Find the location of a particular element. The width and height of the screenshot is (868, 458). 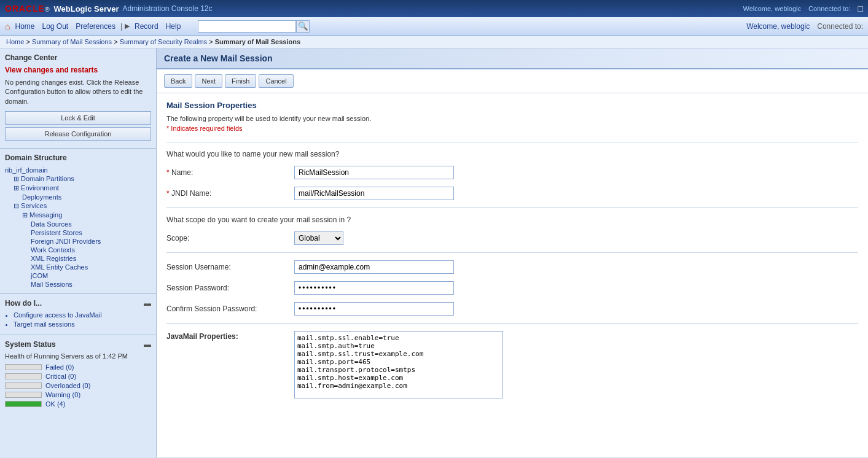

required-note: * Indicates required fields is located at coordinates (512, 128).